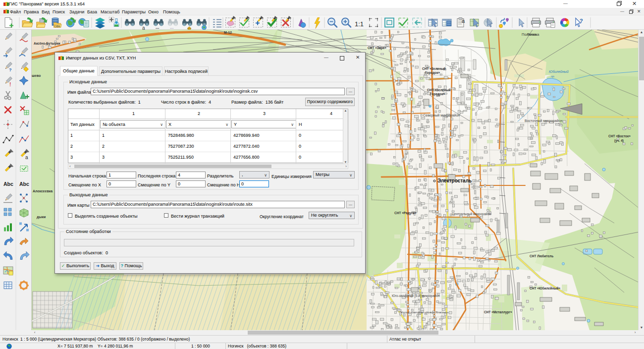 This screenshot has width=644, height=349. I want to click on svg-text: СНТ «Юбилейный», so click(545, 289).